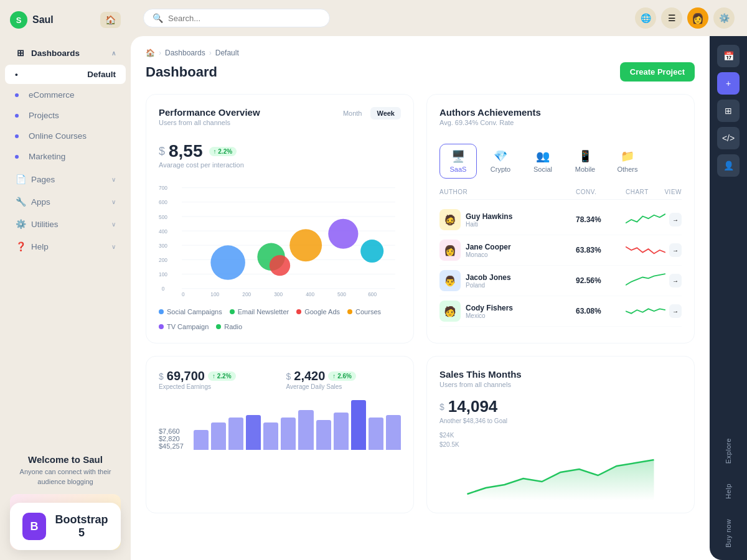 The height and width of the screenshot is (560, 747). Describe the element at coordinates (352, 113) in the screenshot. I see `tab-month: Month` at that location.